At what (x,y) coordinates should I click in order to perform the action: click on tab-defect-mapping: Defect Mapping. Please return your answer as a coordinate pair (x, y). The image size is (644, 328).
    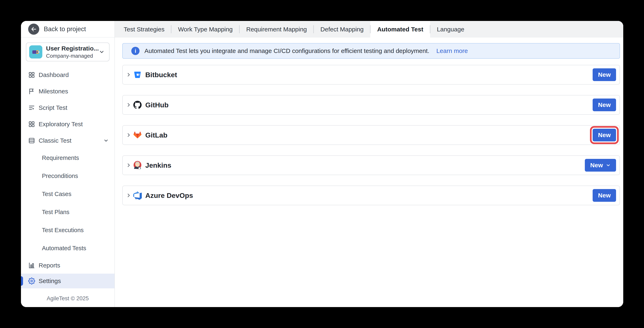
    Looking at the image, I should click on (342, 29).